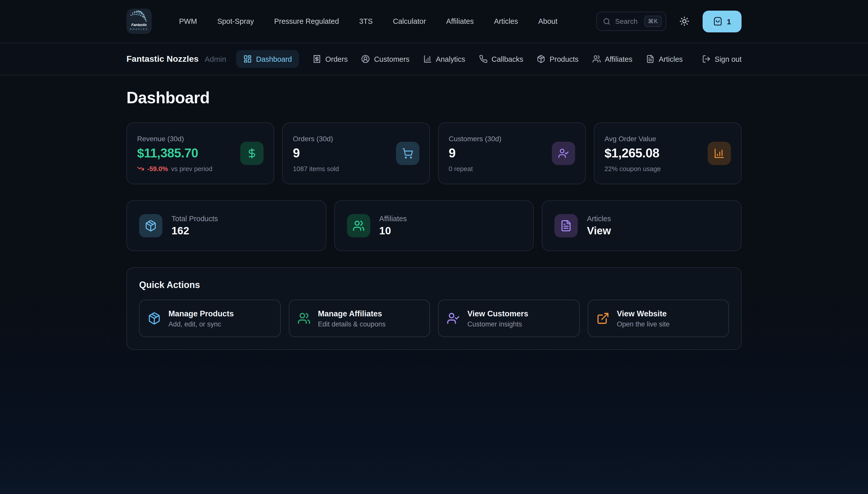 The width and height of the screenshot is (868, 494). Describe the element at coordinates (643, 324) in the screenshot. I see `action-subtitle: Open the live site` at that location.